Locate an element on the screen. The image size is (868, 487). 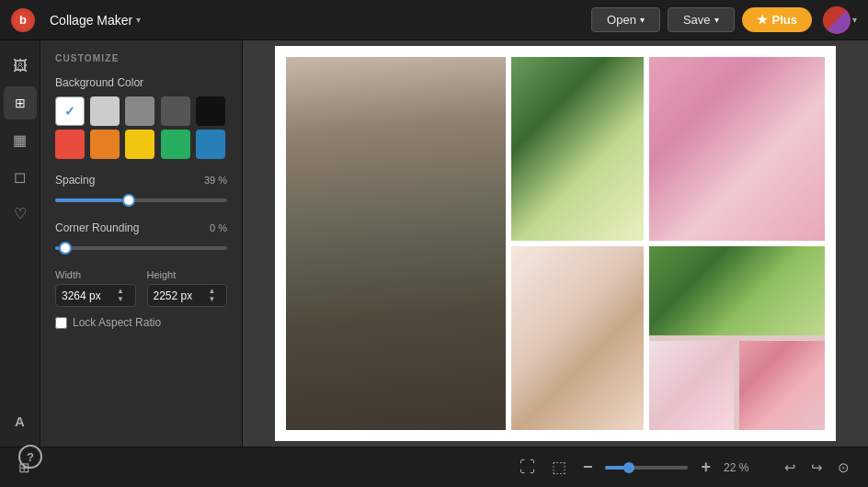
fit-frame-button: ⛶ is located at coordinates (528, 468).